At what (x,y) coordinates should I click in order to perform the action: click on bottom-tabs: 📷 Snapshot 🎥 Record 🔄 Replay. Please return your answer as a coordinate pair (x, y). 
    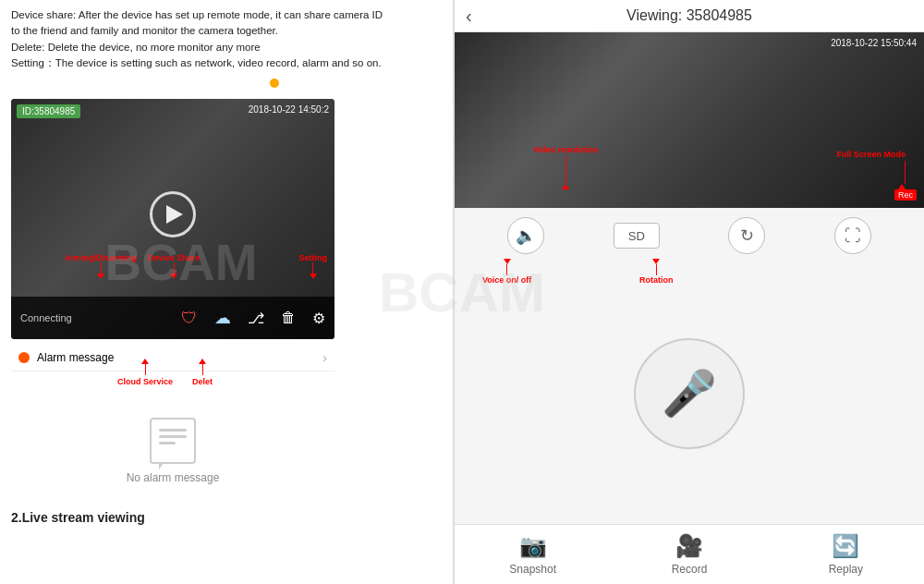
    Looking at the image, I should click on (689, 554).